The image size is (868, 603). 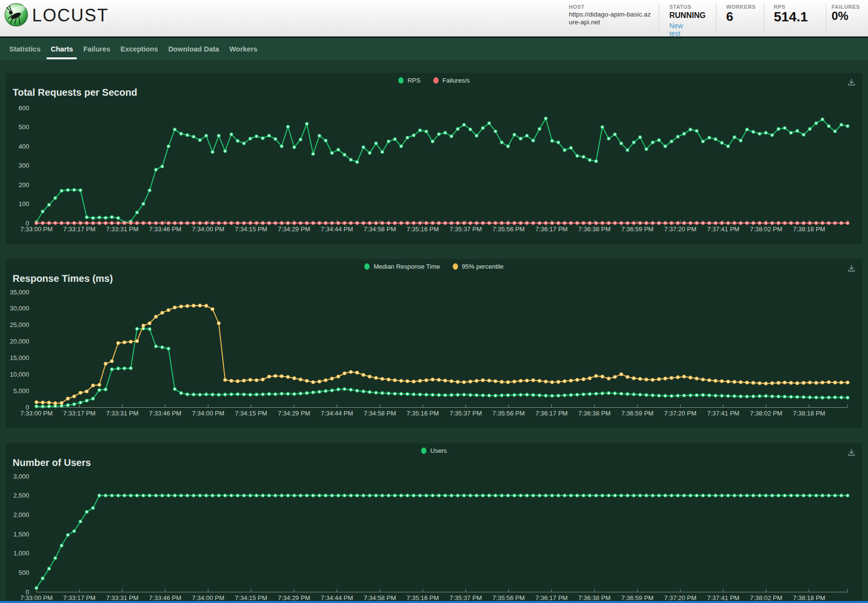 What do you see at coordinates (24, 204) in the screenshot?
I see `svg-text: 100` at bounding box center [24, 204].